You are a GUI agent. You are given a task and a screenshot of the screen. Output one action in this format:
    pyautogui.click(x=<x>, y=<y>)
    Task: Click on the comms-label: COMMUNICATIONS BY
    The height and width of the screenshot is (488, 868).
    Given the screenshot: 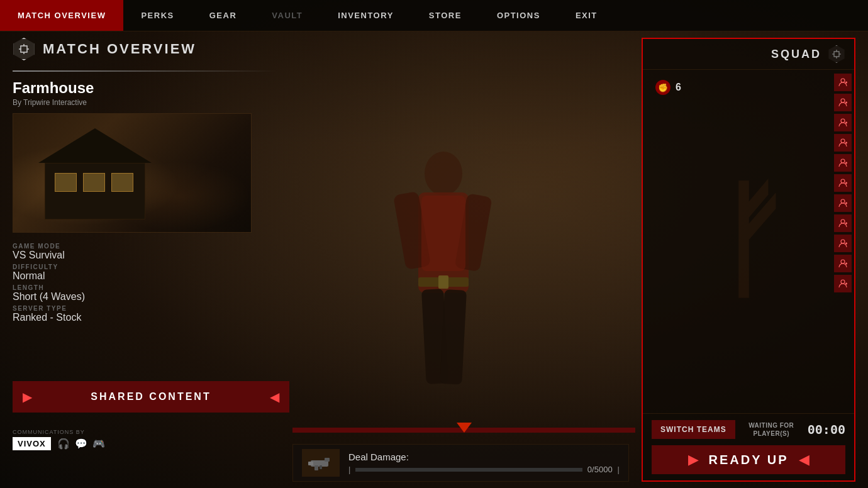 What is the action you would take?
    pyautogui.click(x=59, y=432)
    